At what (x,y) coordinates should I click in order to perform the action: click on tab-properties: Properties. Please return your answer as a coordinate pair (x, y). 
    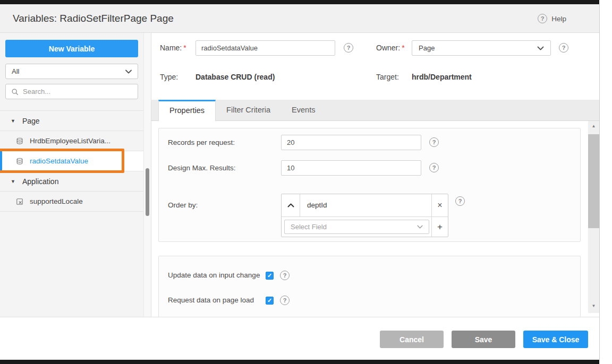
    Looking at the image, I should click on (187, 110).